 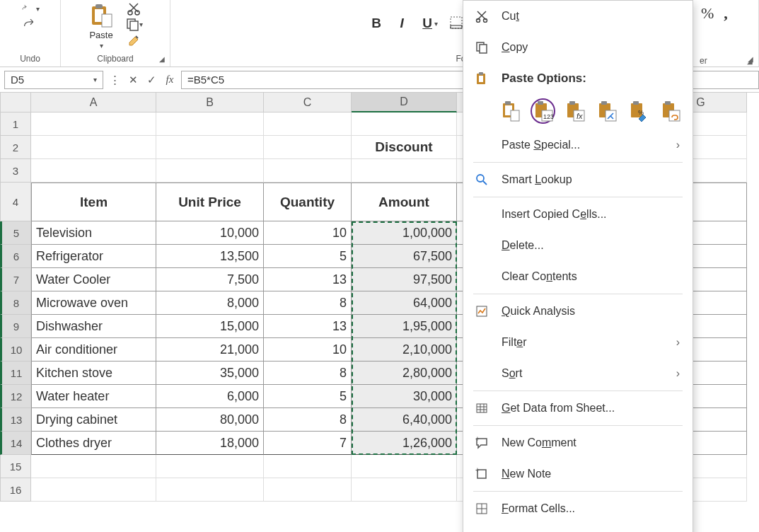 I want to click on cell: 8,000, so click(x=210, y=303).